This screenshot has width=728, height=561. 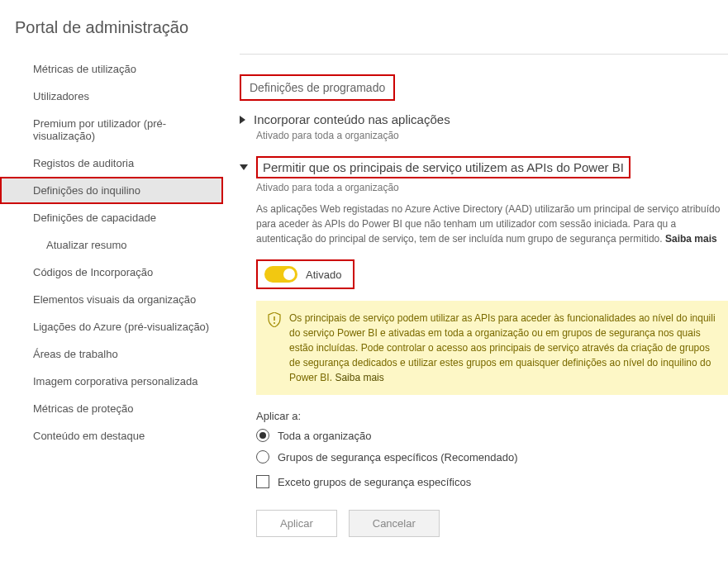 I want to click on radio-row-entire-org: Toda a organização, so click(x=492, y=435).